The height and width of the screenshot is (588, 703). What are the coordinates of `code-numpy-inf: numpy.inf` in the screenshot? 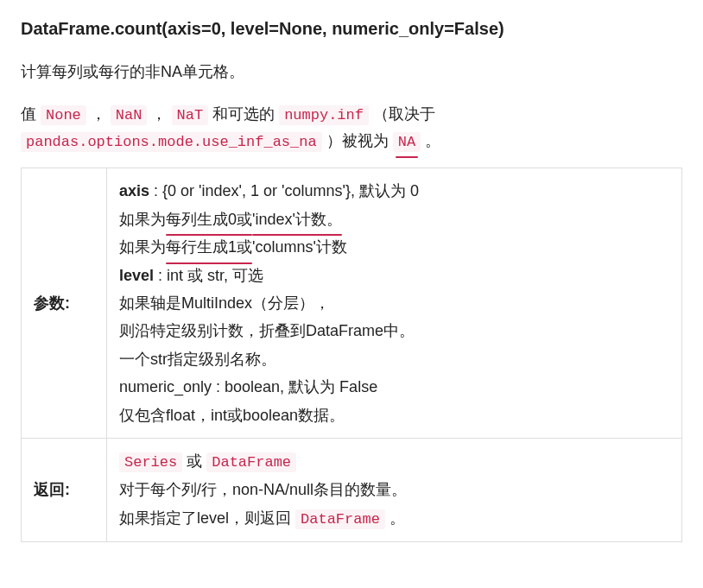 It's located at (324, 116).